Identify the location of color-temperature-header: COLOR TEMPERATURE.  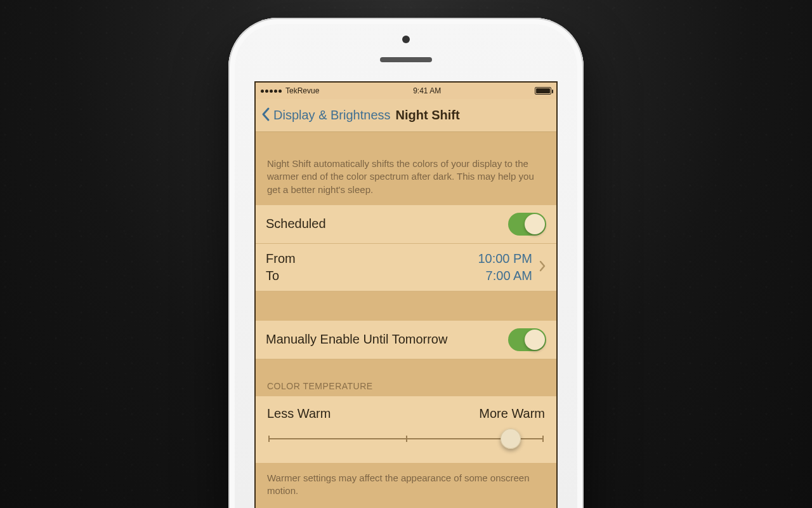
(406, 378).